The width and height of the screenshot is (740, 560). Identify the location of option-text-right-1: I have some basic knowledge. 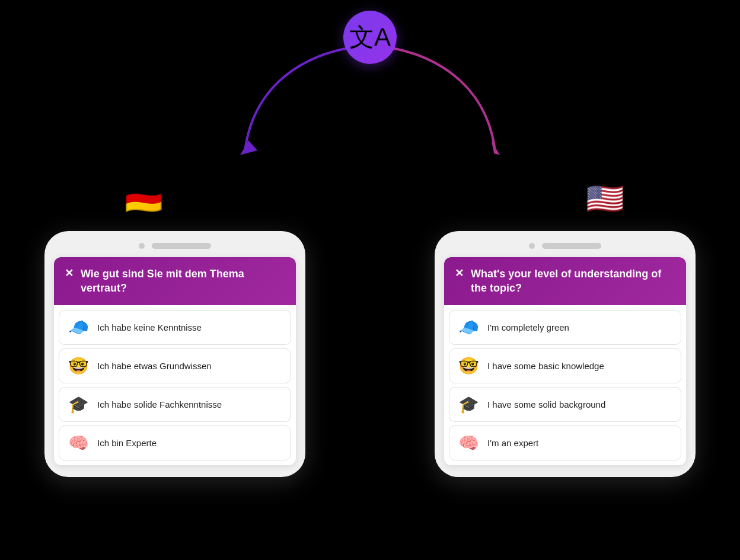
(546, 366).